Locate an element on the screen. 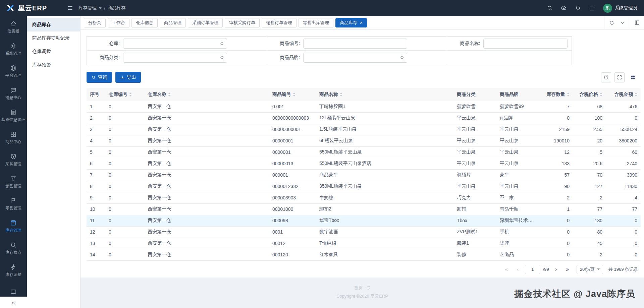 This screenshot has width=644, height=308. table-row: 90西安第一仓000003903牛奶糖巧克力不二家224 is located at coordinates (364, 198).